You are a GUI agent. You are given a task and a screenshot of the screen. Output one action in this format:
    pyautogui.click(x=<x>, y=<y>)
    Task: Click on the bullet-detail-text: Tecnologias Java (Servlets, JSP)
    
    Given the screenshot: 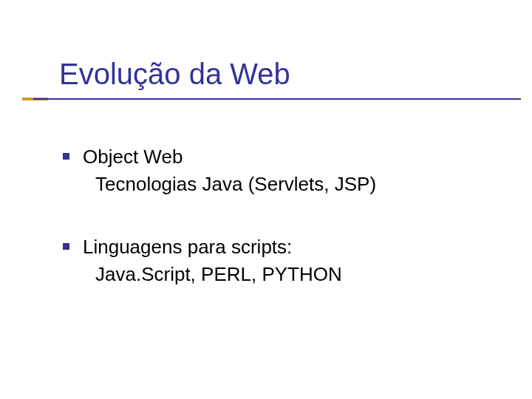 What is the action you would take?
    pyautogui.click(x=296, y=185)
    